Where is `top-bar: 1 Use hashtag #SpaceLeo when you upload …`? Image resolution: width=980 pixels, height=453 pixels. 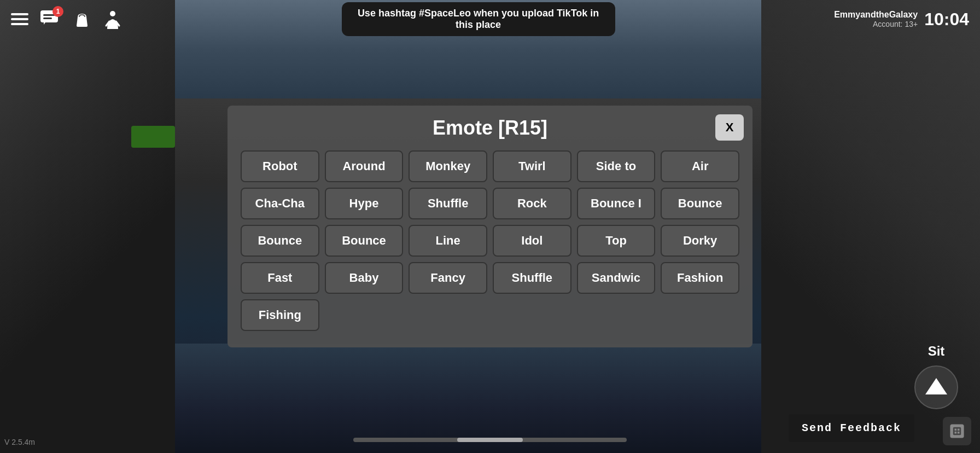 top-bar: 1 Use hashtag #SpaceLeo when you upload … is located at coordinates (490, 19).